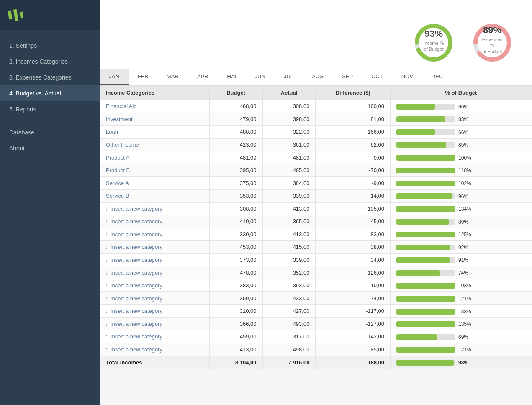 Image resolution: width=532 pixels, height=405 pixels. I want to click on cell-budget: 373,00, so click(236, 260).